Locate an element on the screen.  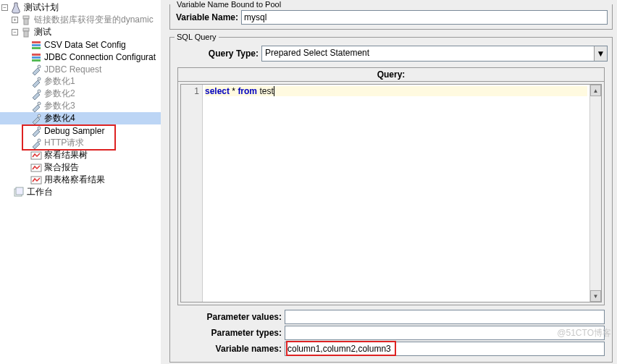
tree-item-jdbc-req: JDBC Request is located at coordinates (80, 69).